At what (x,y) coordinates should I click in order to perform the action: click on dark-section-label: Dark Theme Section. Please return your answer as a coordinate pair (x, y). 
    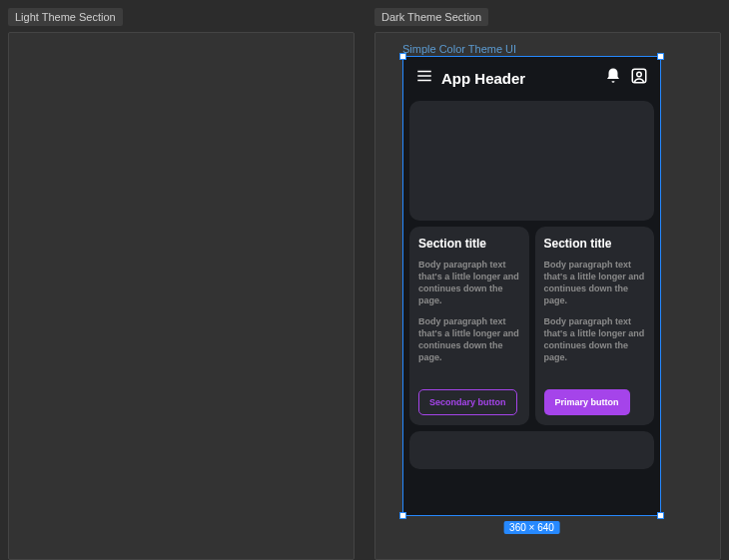
    Looking at the image, I should click on (431, 17).